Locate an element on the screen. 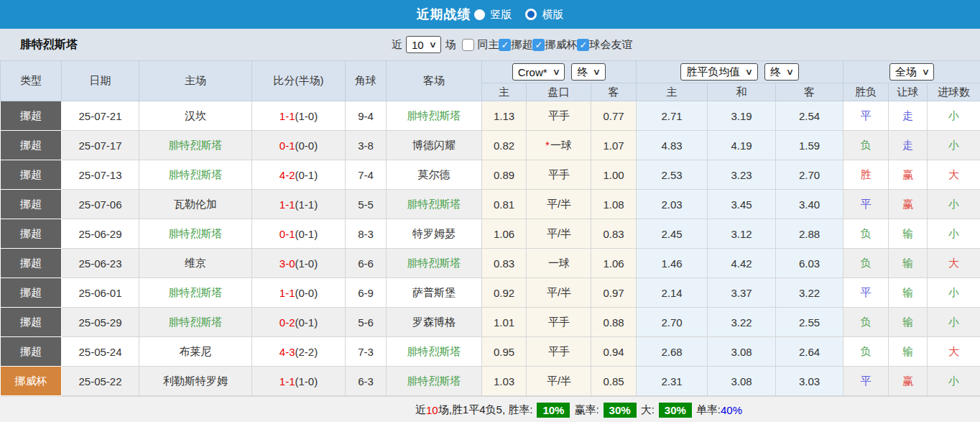 The width and height of the screenshot is (980, 422). fulltime-score: 1-1 is located at coordinates (287, 381).